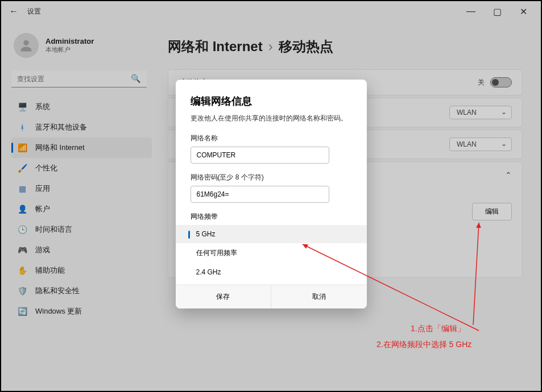 Image resolution: width=542 pixels, height=392 pixels. Describe the element at coordinates (271, 297) in the screenshot. I see `dialog-buttons: 保存 取消` at that location.